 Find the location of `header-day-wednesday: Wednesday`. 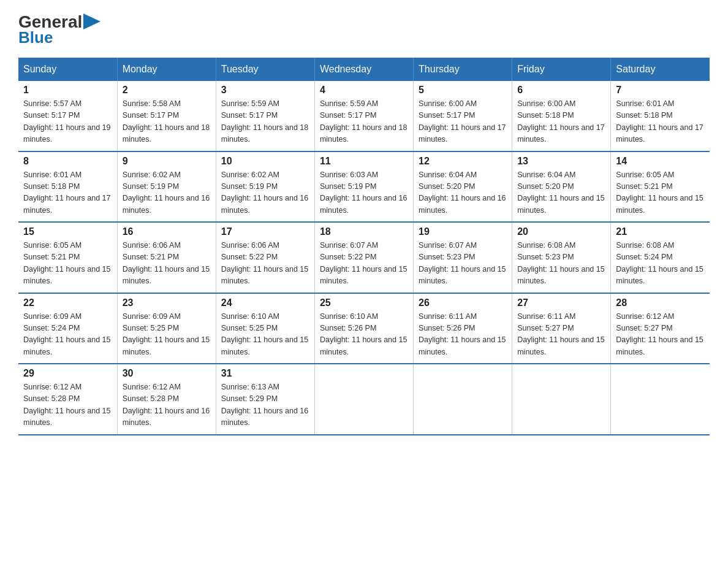

header-day-wednesday: Wednesday is located at coordinates (364, 69).